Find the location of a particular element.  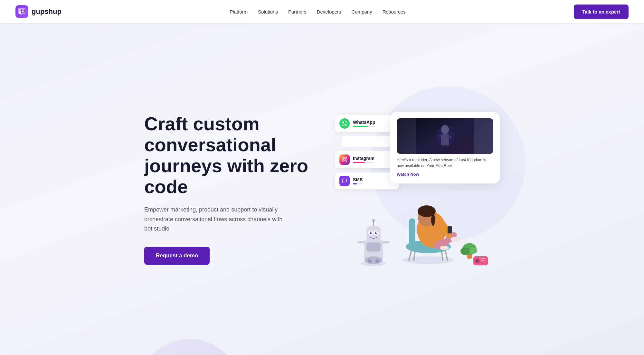

nav-company: Company is located at coordinates (362, 12).